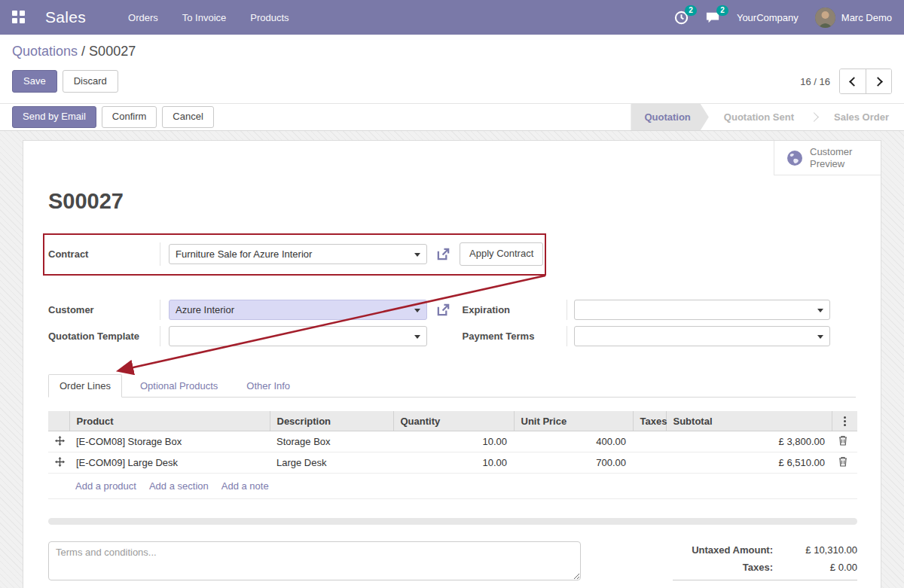 Image resolution: width=904 pixels, height=588 pixels. Describe the element at coordinates (268, 385) in the screenshot. I see `tab-other-info: Other Info` at that location.